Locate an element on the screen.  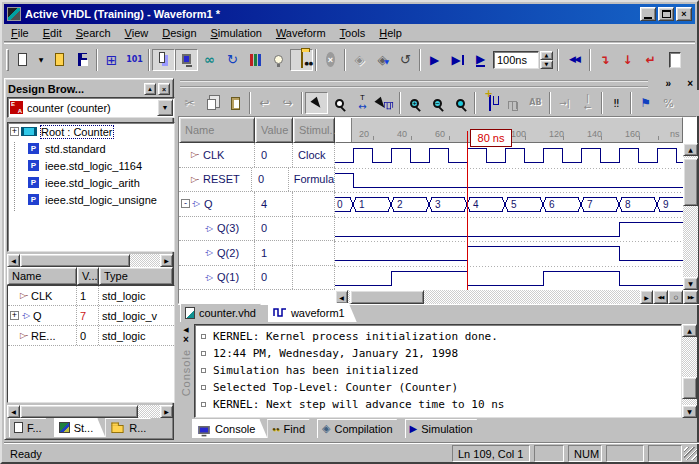
waveform-vertical-scrollbar: ▲▼ is located at coordinates (690, 216).